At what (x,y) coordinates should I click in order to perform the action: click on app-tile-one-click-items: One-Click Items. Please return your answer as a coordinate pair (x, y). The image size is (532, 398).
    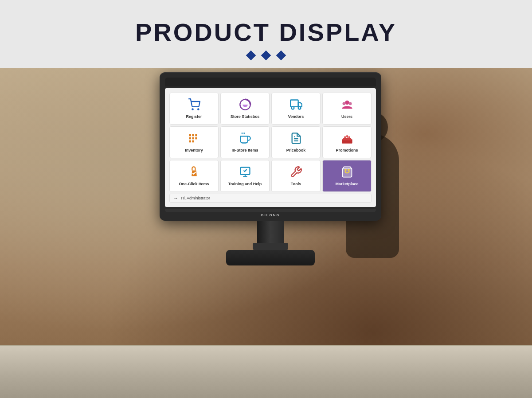
    Looking at the image, I should click on (194, 176).